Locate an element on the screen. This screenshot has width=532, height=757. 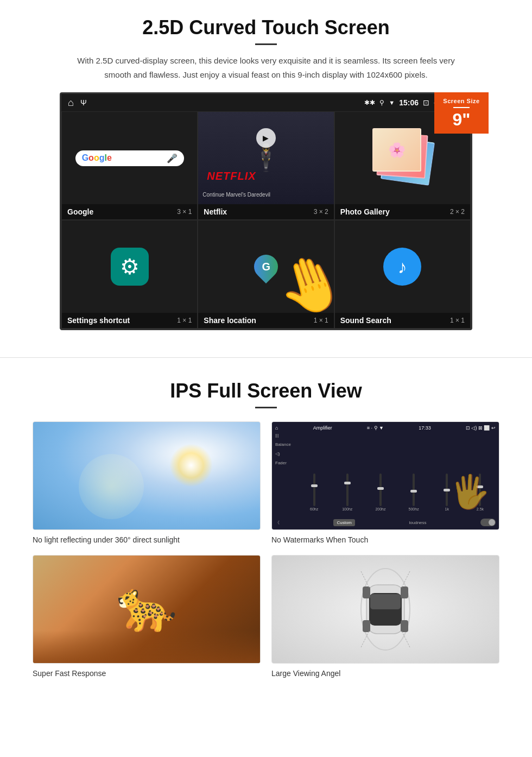
status-time: 15:06 is located at coordinates (409, 103).